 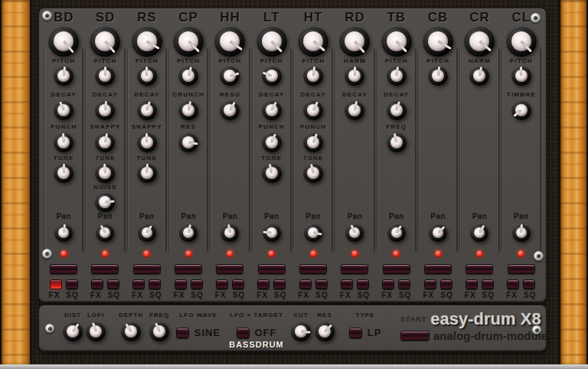 What do you see at coordinates (220, 296) in the screenshot?
I see `fx-label: FX` at bounding box center [220, 296].